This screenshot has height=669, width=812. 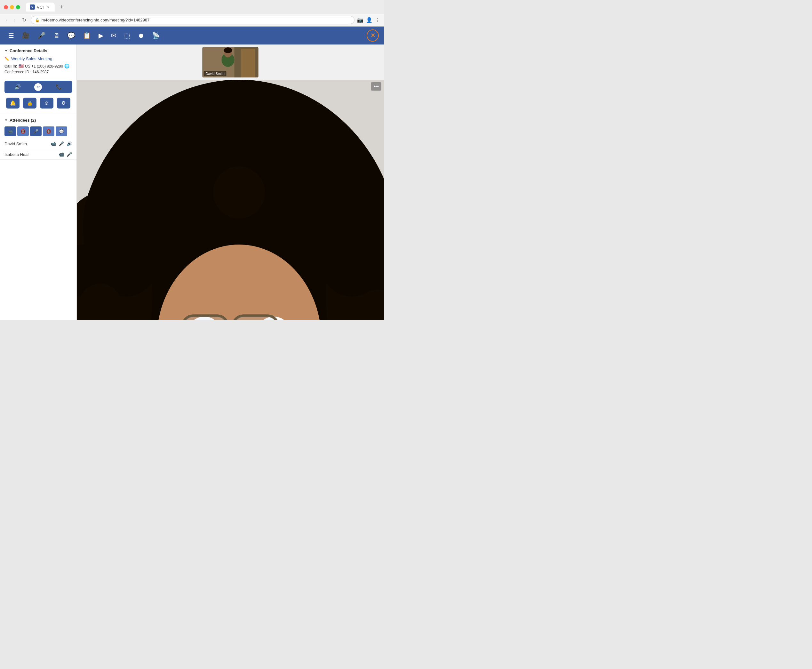 I want to click on camera-toolbar-button: 🎥, so click(x=26, y=35).